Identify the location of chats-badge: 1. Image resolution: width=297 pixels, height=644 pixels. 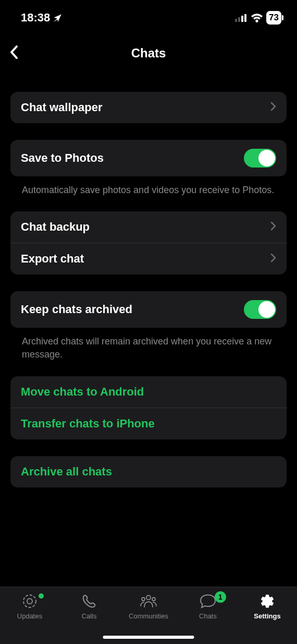
(220, 597).